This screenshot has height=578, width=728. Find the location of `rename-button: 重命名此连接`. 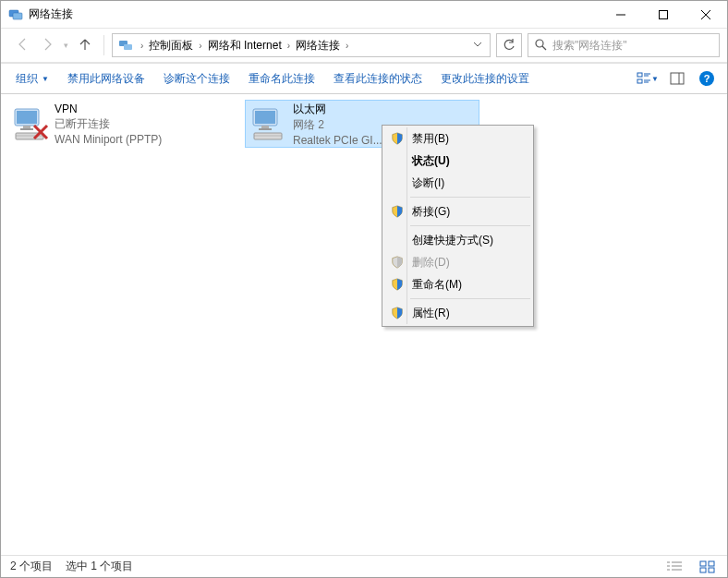

rename-button: 重命名此连接 is located at coordinates (282, 79).